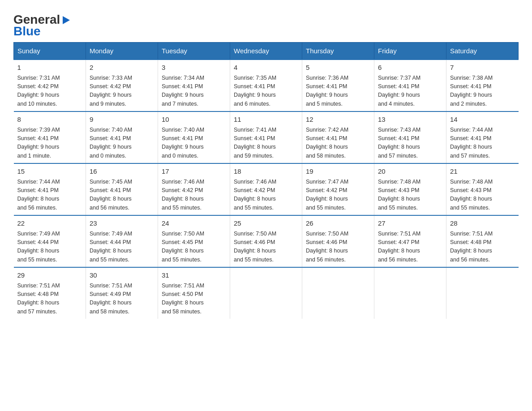 The image size is (532, 411). Describe the element at coordinates (194, 299) in the screenshot. I see `day-info: Sunrise: 7:51 AMSunset: 4:50 PMDaylight:…` at that location.